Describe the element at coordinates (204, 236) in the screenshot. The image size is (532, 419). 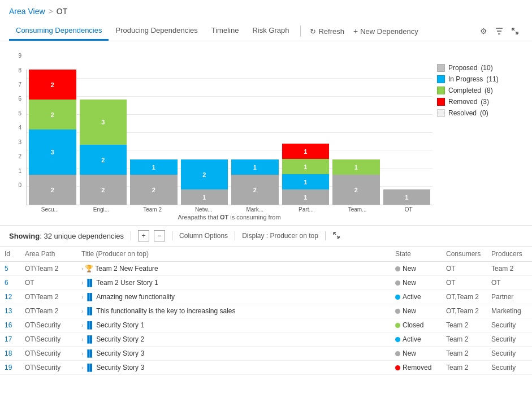
I see `column-options-button: Column Options` at that location.